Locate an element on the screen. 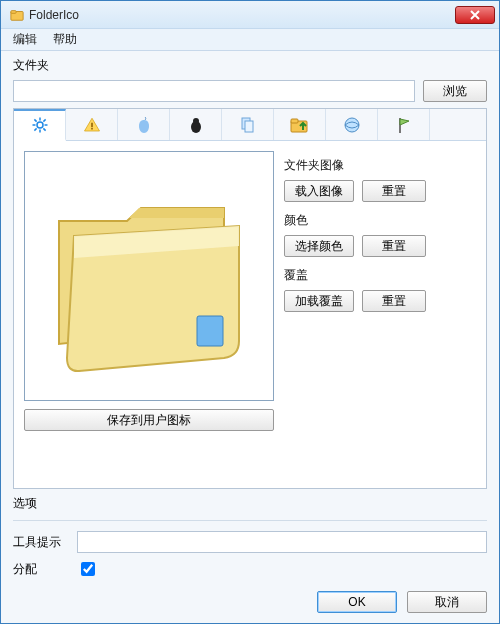  image-section-label: 文件夹图像 is located at coordinates (380, 166).